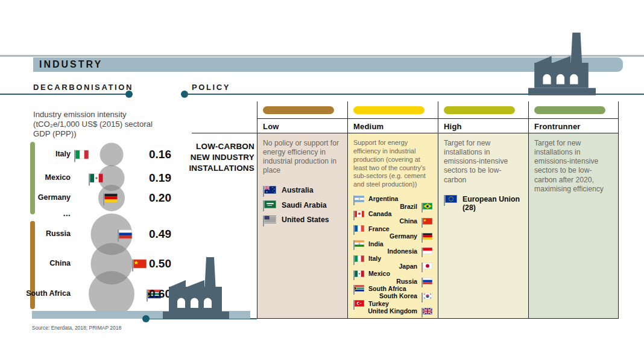  I want to click on in-flag-icon, so click(359, 244).